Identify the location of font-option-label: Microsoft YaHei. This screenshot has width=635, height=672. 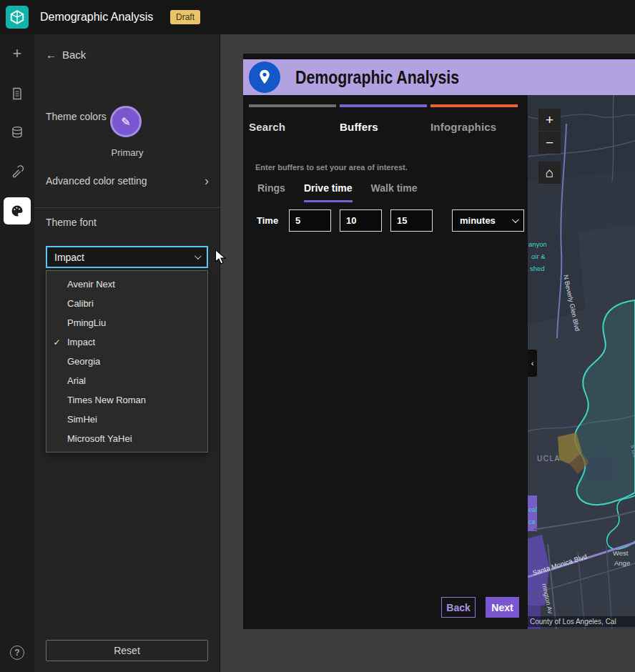
(100, 439).